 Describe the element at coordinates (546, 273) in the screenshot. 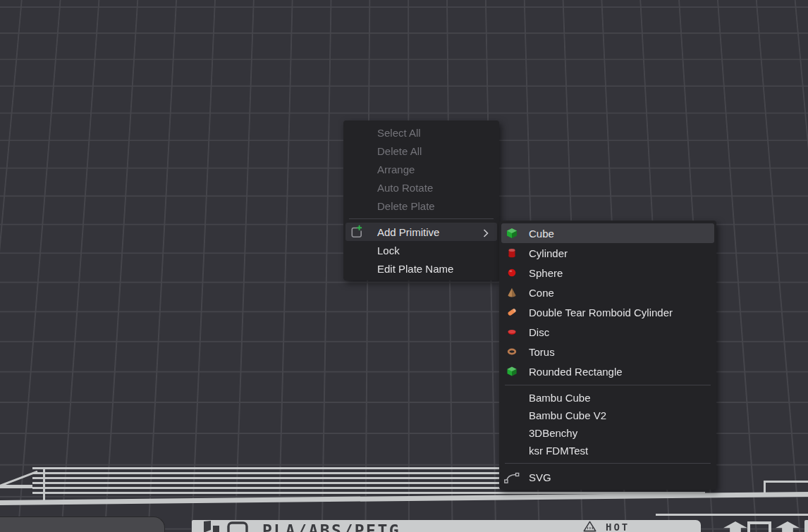

I see `submenu-item-label: Sphere` at that location.